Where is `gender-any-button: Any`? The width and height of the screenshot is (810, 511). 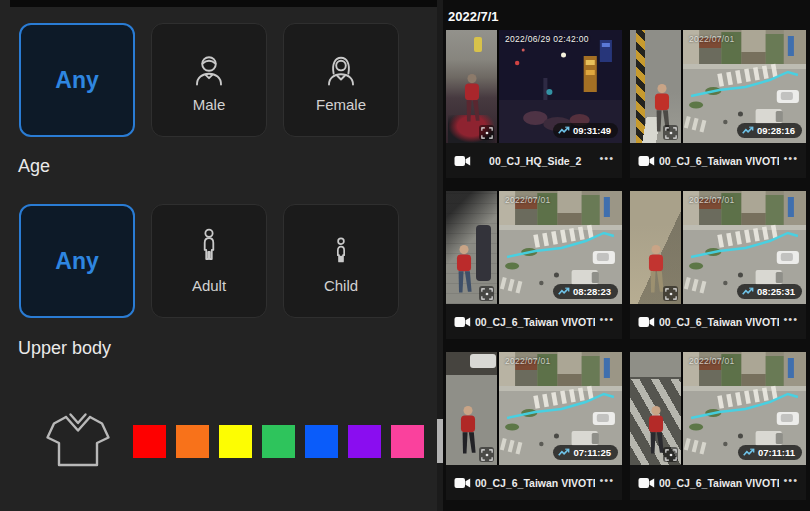 gender-any-button: Any is located at coordinates (77, 80).